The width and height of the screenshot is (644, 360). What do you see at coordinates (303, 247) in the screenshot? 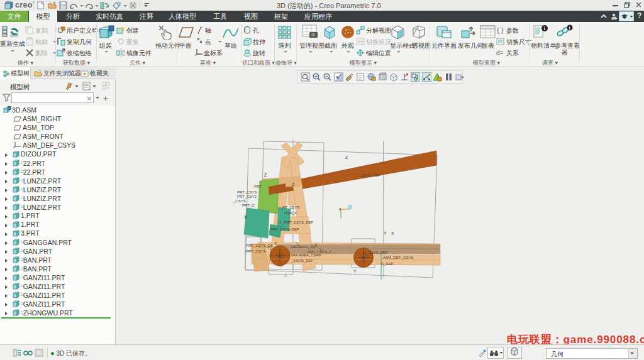
I see `svg-text: DEFAULT_TS` at bounding box center [303, 247].